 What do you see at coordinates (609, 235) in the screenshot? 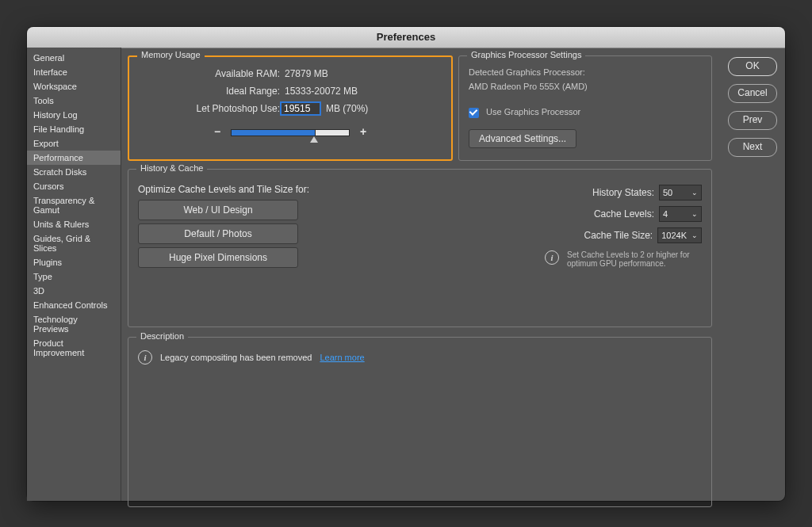
I see `cache-tile-size-label: Cache Tile Size:` at bounding box center [609, 235].